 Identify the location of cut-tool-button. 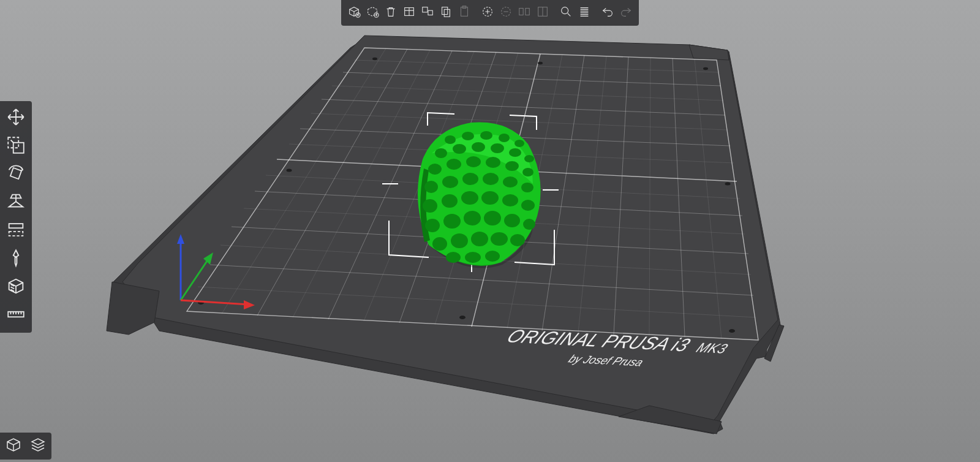
(16, 231).